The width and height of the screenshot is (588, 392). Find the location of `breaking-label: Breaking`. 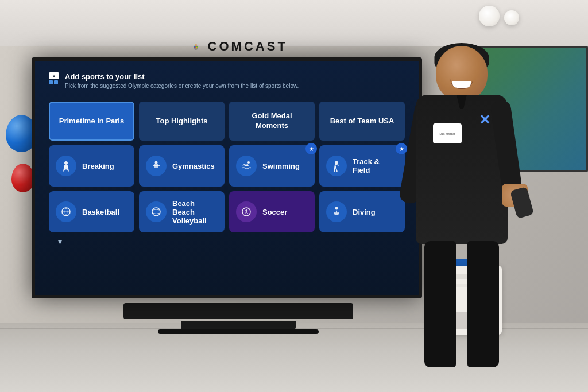

breaking-label: Breaking is located at coordinates (98, 166).